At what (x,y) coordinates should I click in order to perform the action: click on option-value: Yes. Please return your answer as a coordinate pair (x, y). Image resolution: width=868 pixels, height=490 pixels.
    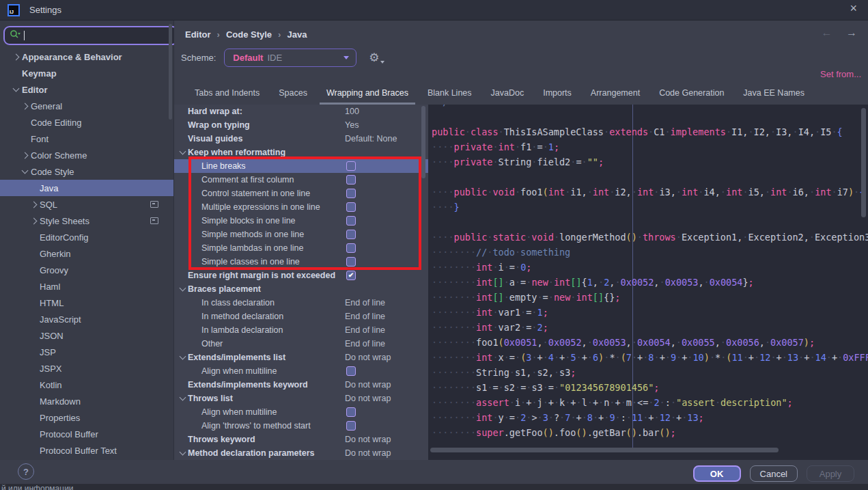
    Looking at the image, I should click on (352, 125).